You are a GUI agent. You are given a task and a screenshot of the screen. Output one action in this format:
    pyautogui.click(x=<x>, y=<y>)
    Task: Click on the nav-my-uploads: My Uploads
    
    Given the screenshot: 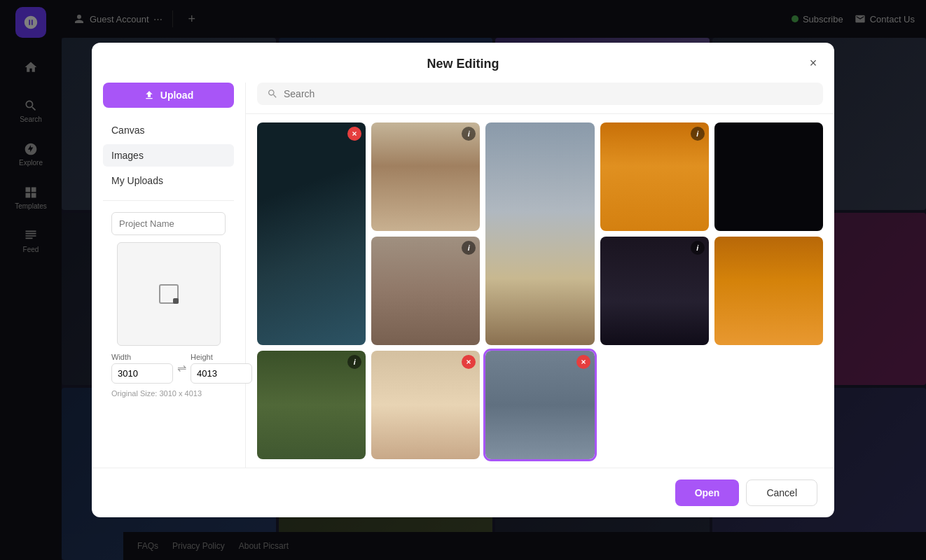 What is the action you would take?
    pyautogui.click(x=168, y=181)
    